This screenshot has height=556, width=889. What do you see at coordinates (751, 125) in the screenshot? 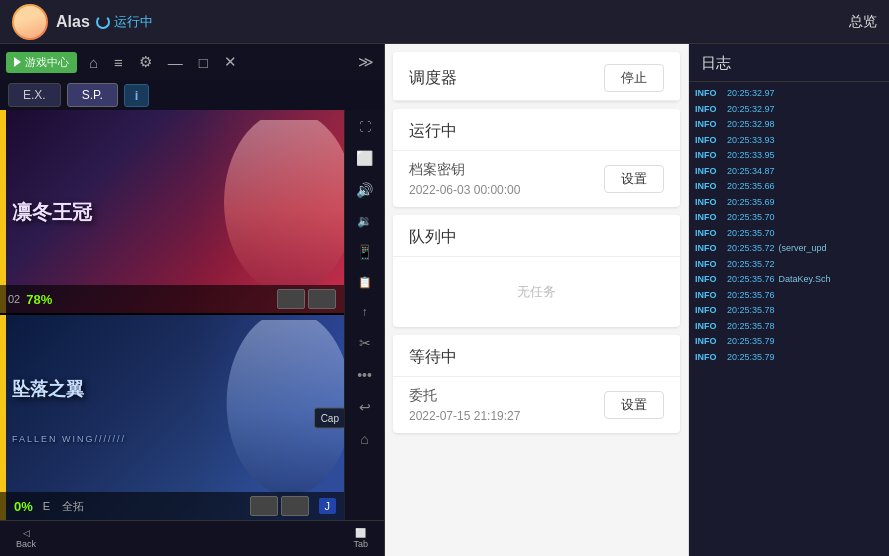
I see `log-time: 20:25:32.98` at bounding box center [751, 125].